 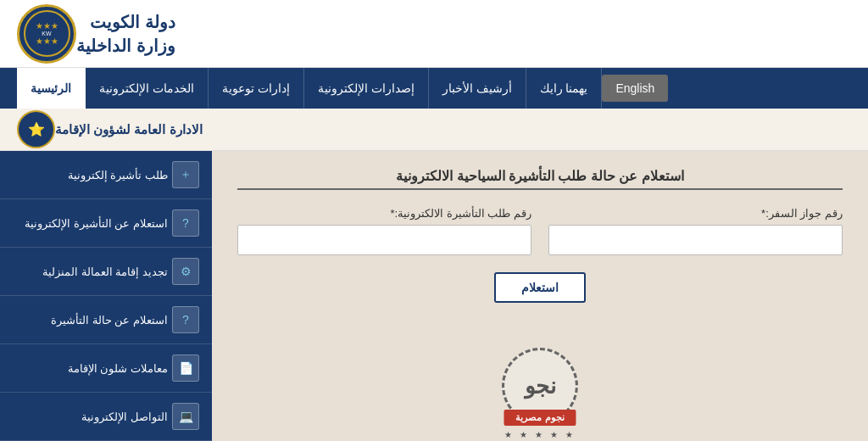 I want to click on badge-ribbon: نجوم مصرية, so click(x=539, y=417).